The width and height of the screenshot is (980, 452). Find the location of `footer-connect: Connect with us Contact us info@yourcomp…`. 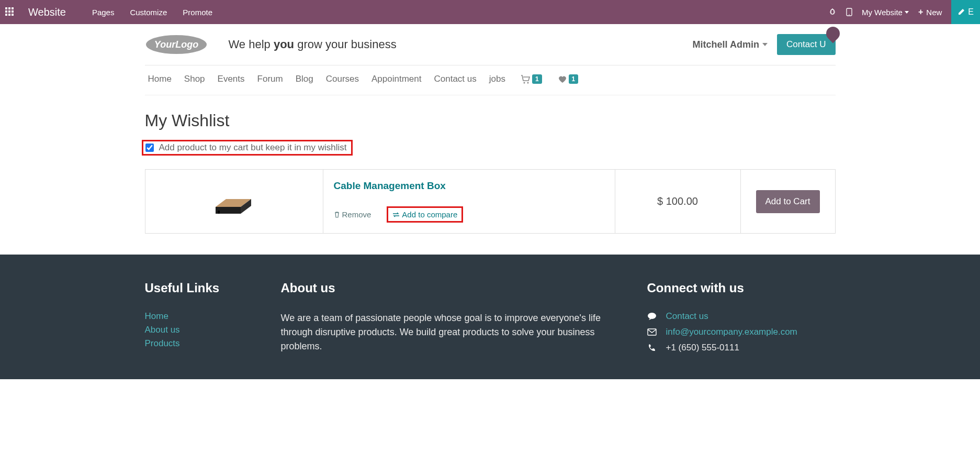

footer-connect: Connect with us Contact us info@yourcomp… is located at coordinates (741, 319).